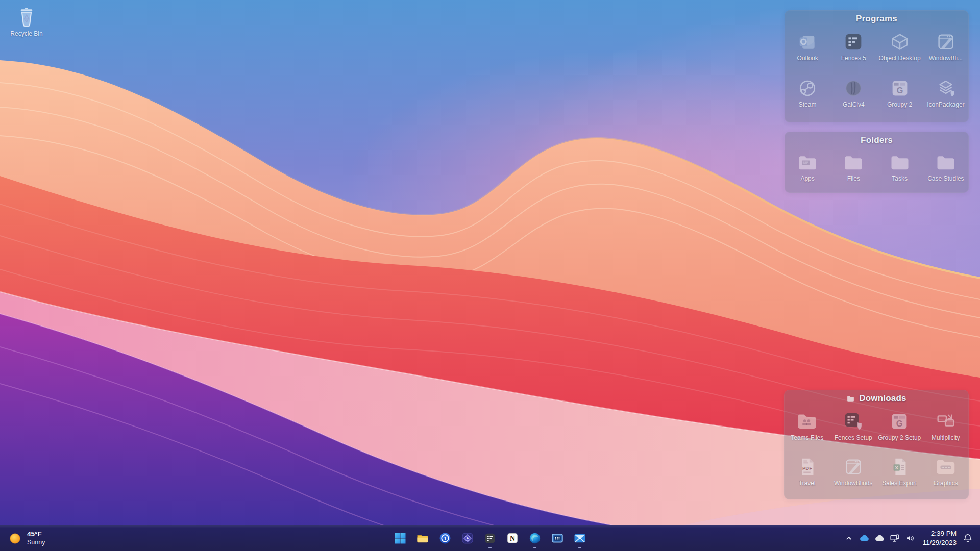 This screenshot has width=980, height=551. Describe the element at coordinates (535, 538) in the screenshot. I see `edge-button` at that location.